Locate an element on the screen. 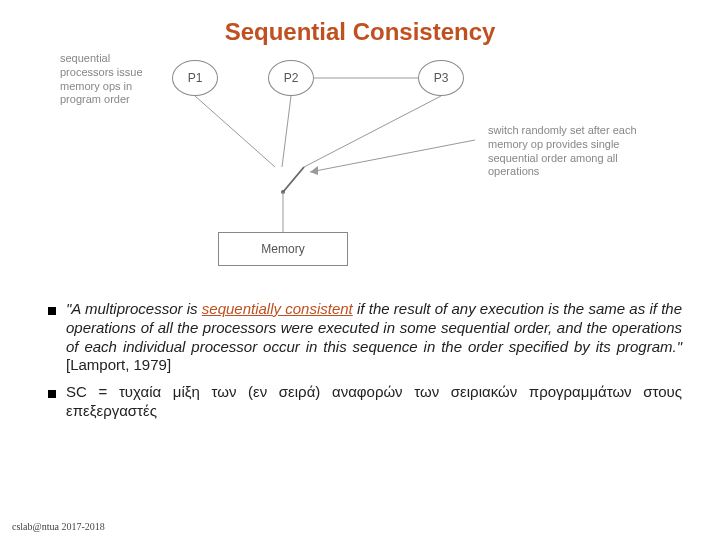  processor-p3: P3 is located at coordinates (441, 78).